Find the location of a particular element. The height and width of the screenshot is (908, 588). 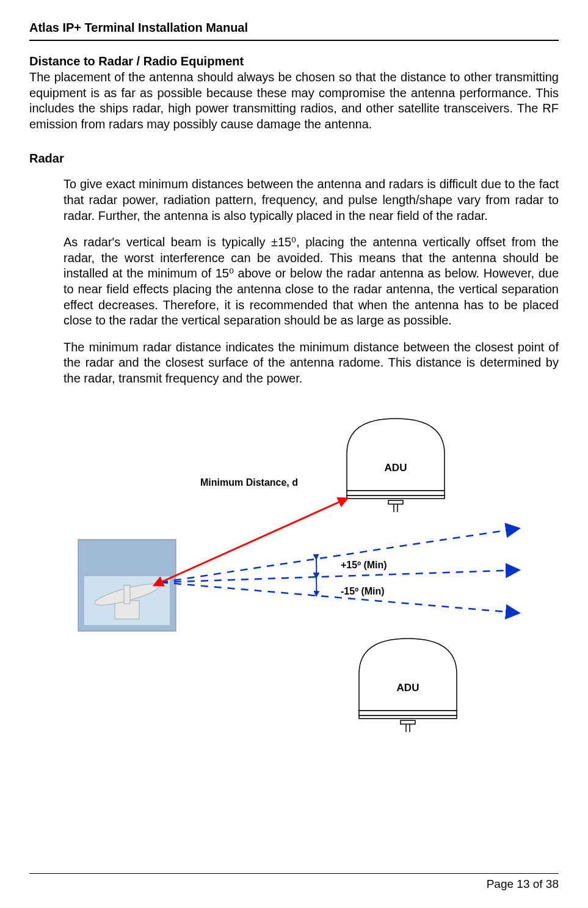

radar-paragraph-2: As radar's vertical beam is typically ±1… is located at coordinates (311, 282).